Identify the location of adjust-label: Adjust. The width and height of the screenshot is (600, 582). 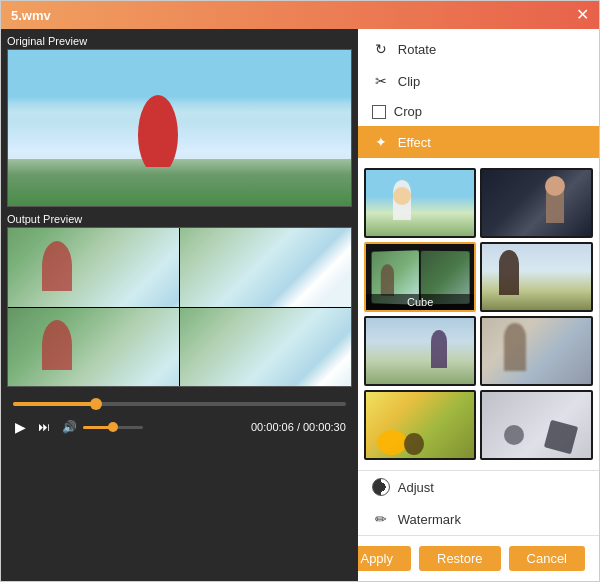
(416, 488).